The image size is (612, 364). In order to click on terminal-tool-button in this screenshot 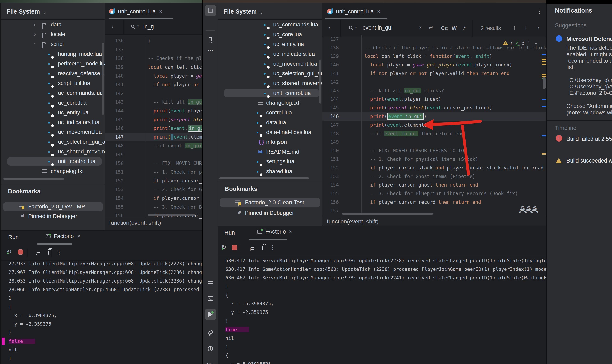, I will do `click(211, 299)`.